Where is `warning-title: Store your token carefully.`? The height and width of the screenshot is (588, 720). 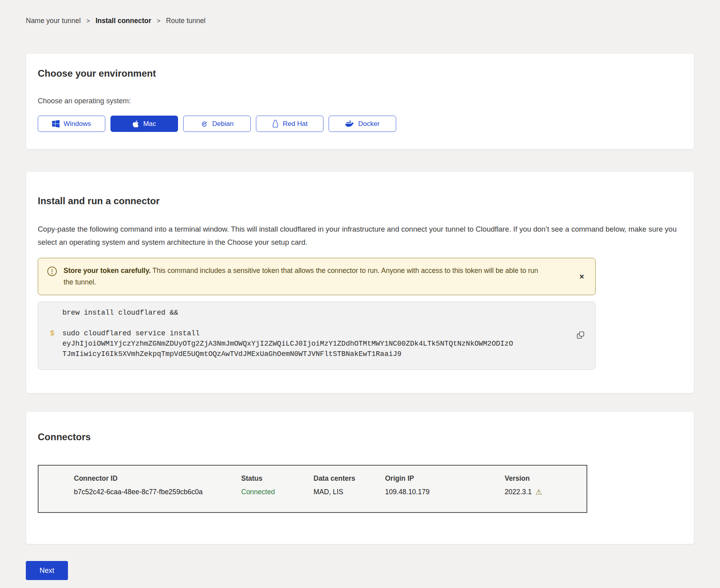 warning-title: Store your token carefully. is located at coordinates (107, 271).